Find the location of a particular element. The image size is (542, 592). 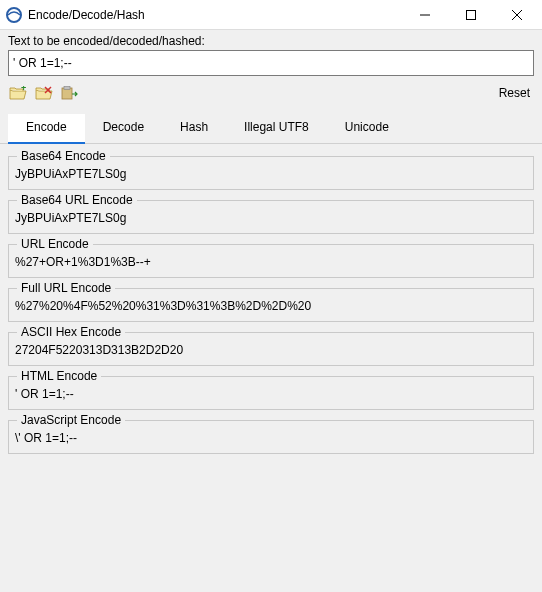

result-value: \' OR 1=1;-- is located at coordinates (271, 438).